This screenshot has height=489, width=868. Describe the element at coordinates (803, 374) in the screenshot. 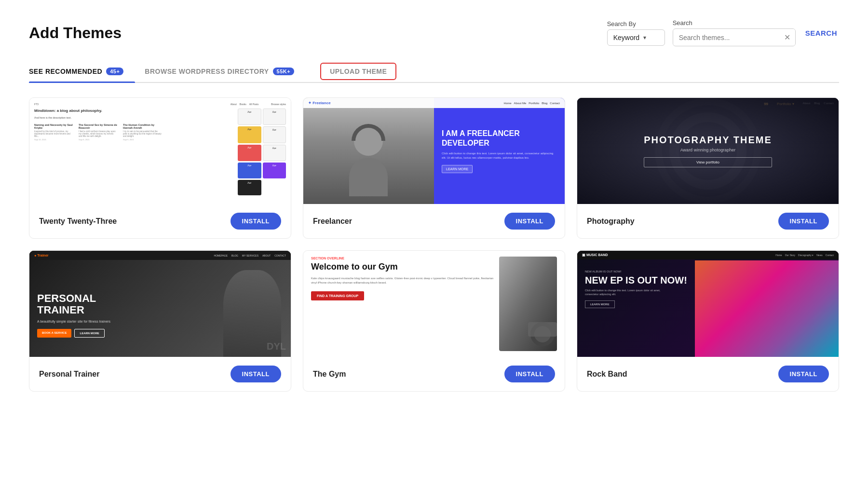

I see `install-button-rock-band: INSTALL` at that location.